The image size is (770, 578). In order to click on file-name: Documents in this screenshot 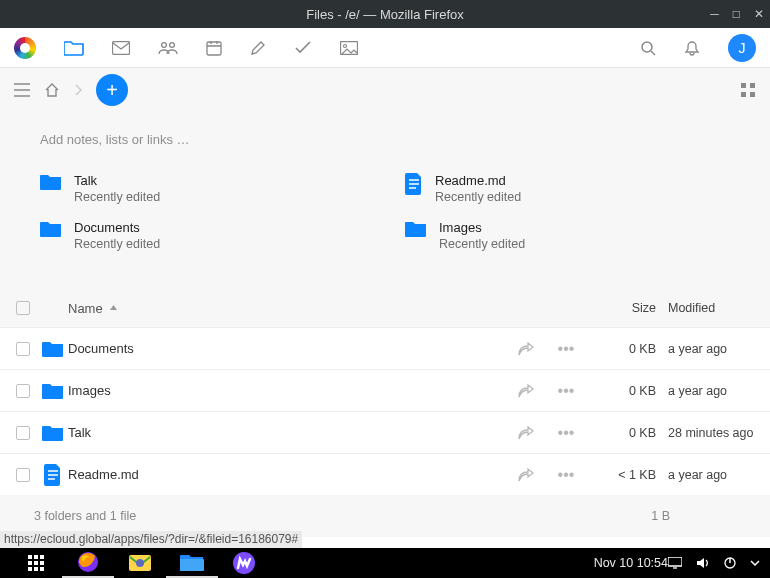, I will do `click(287, 348)`.